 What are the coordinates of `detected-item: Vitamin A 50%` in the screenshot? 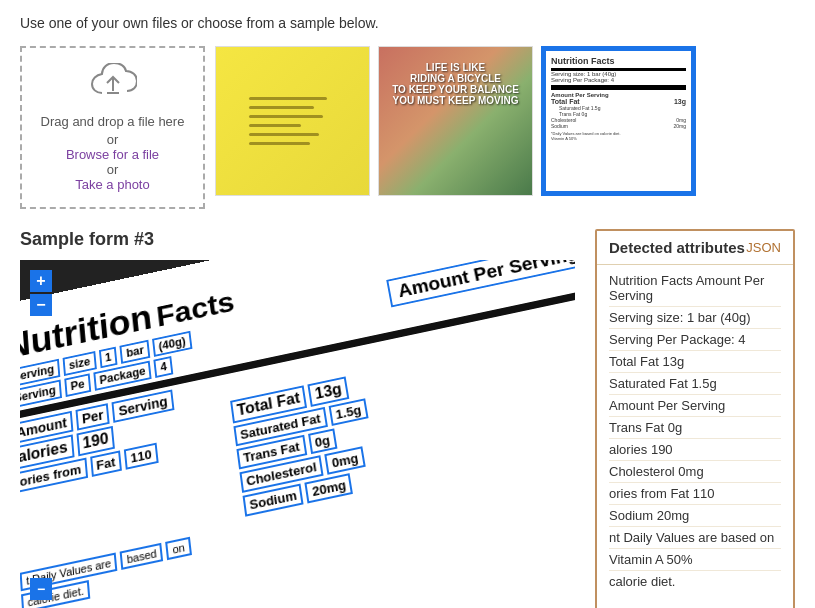 It's located at (695, 560).